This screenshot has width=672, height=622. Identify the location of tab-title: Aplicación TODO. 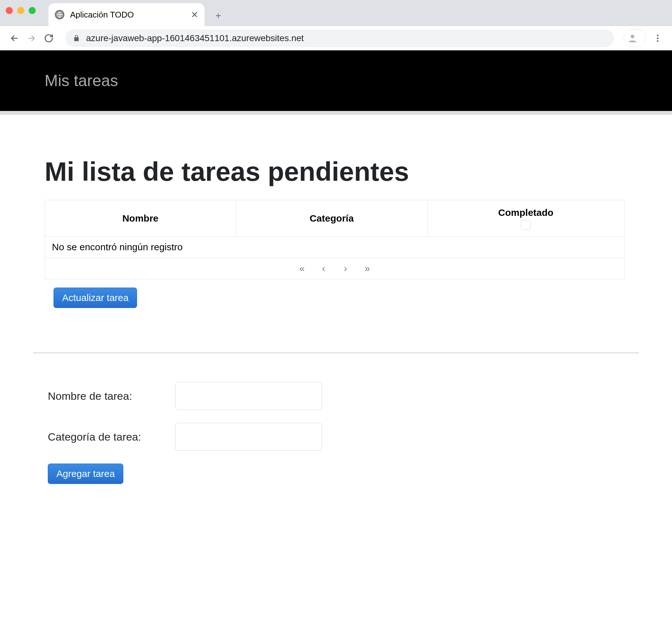
(102, 15).